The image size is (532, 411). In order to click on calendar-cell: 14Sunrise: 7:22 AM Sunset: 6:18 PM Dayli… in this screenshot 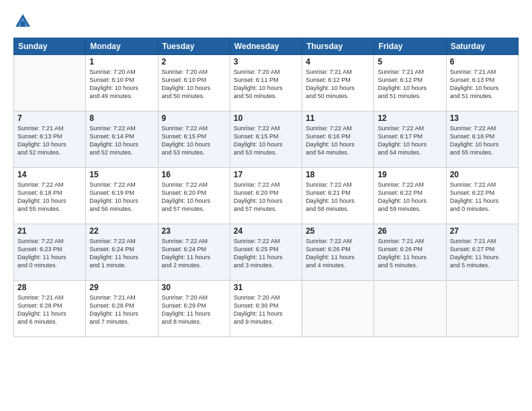, I will do `click(50, 196)`.